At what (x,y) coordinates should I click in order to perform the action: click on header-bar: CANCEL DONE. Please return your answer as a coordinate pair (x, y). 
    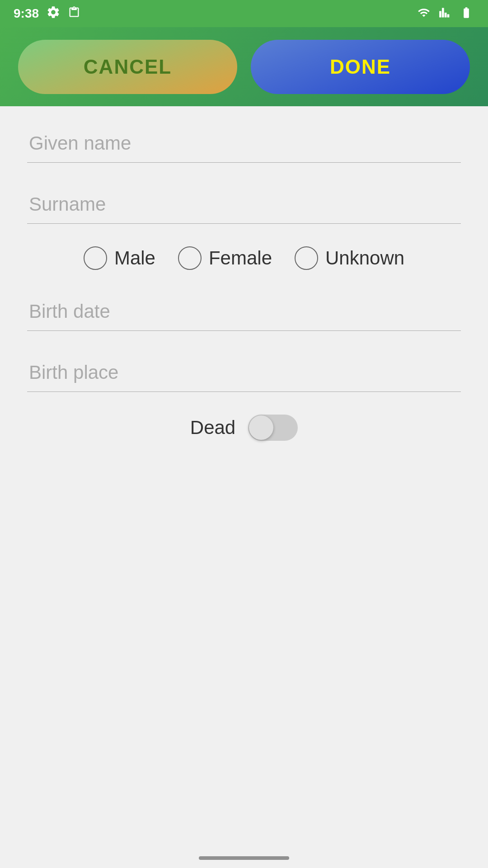
    Looking at the image, I should click on (244, 67).